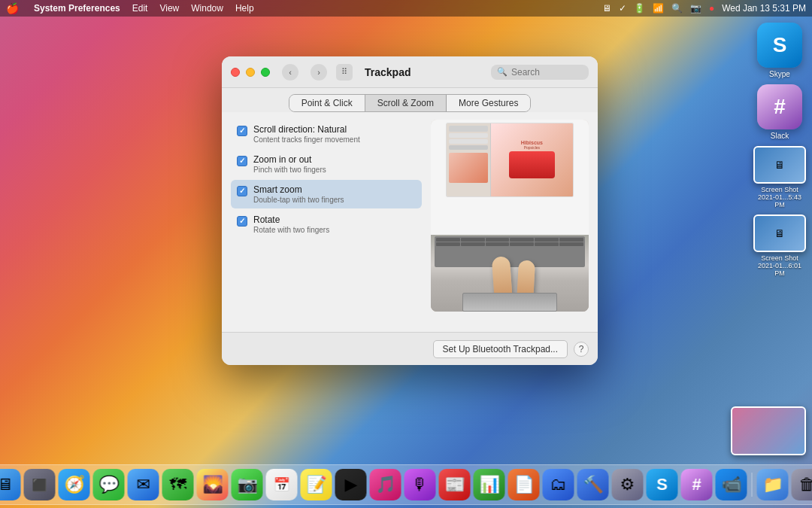  What do you see at coordinates (593, 485) in the screenshot?
I see `dock-xcode: 🔨` at bounding box center [593, 485].